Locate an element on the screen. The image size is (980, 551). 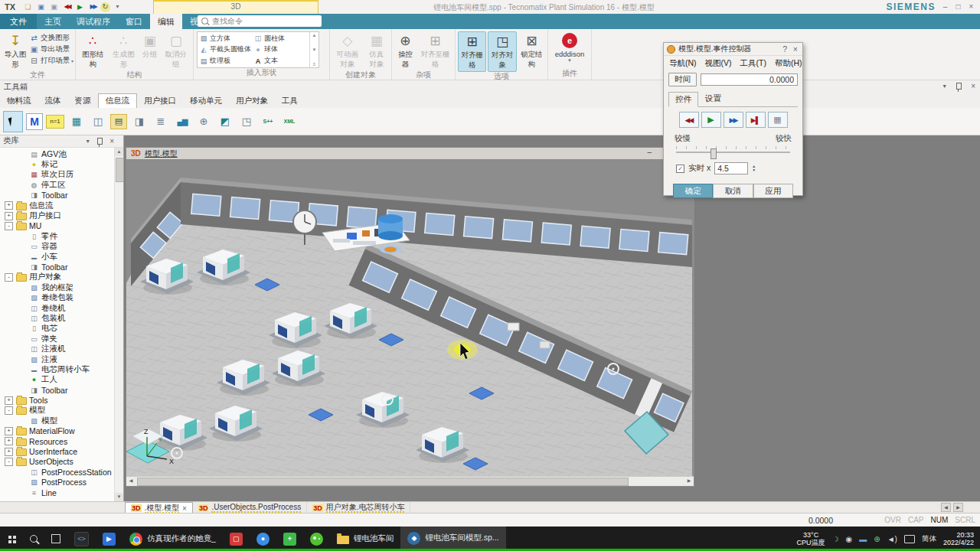
open-model-icon: ❏ is located at coordinates (28, 7).